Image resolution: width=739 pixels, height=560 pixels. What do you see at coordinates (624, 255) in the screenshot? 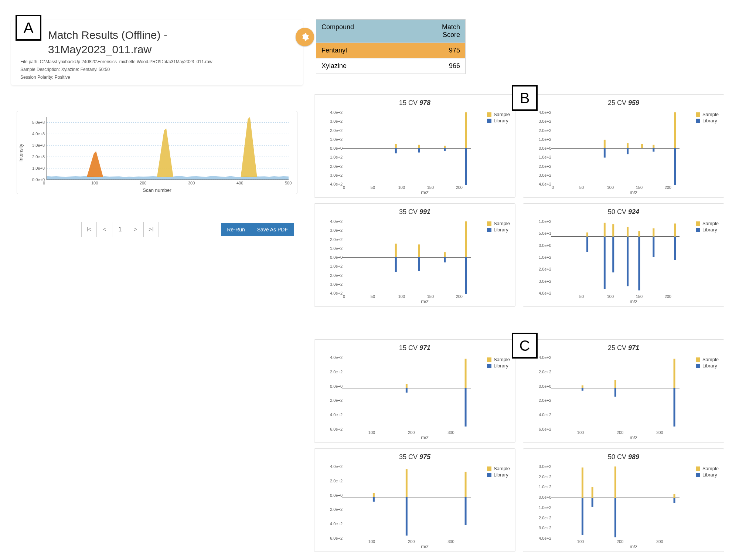
I see `spectrum-card: 50 CV 924SampleLibrary1.0e+25.0e+10.0e+0…` at bounding box center [624, 255].